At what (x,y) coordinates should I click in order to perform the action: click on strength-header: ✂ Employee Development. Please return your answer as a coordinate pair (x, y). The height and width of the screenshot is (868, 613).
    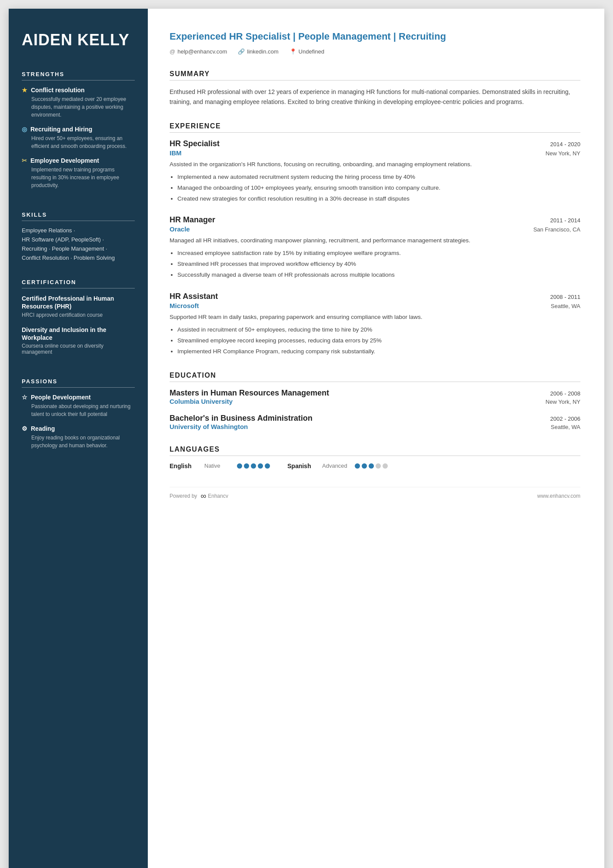
    Looking at the image, I should click on (78, 161).